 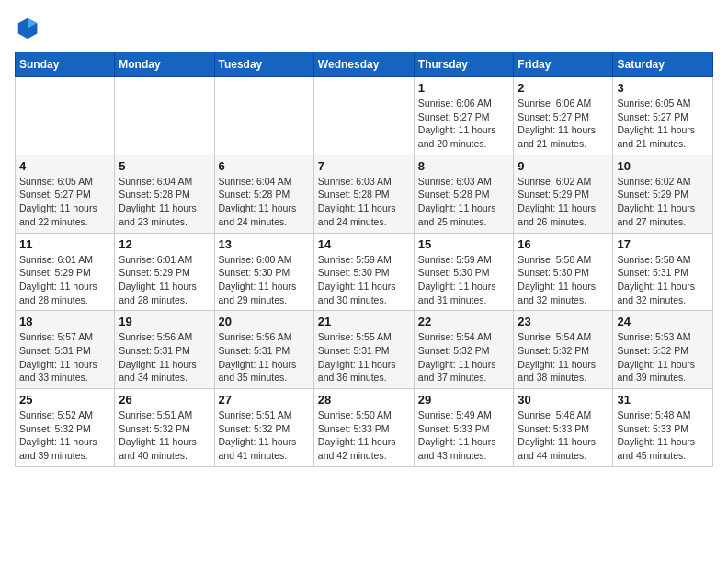 I want to click on day-number: 27, so click(x=265, y=399).